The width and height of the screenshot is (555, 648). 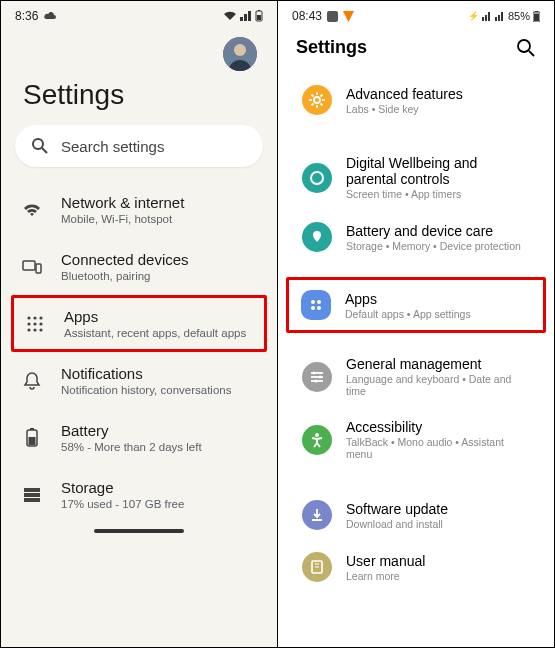 I want to click on settings-item-accessibility: AccessibilityTalkBack • Mono audio • Ass…, so click(x=416, y=440).